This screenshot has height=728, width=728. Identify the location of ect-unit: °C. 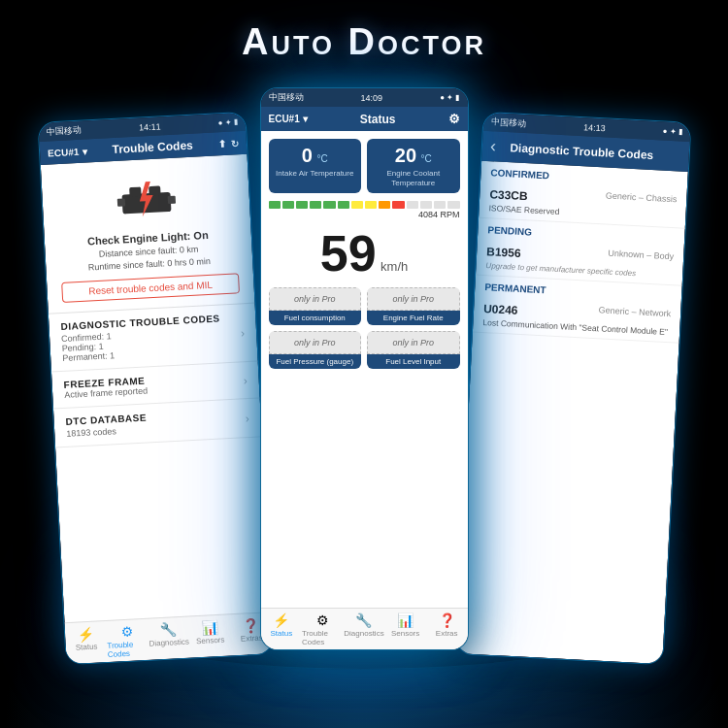
(425, 159).